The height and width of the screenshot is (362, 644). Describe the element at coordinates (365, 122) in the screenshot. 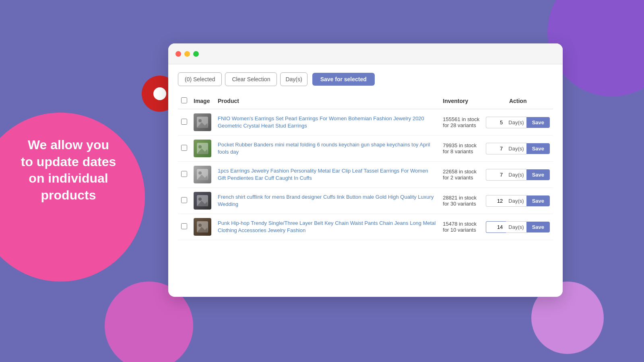

I see `table-row: FNIO Women's Earrings Set Pearl Earrings…` at that location.